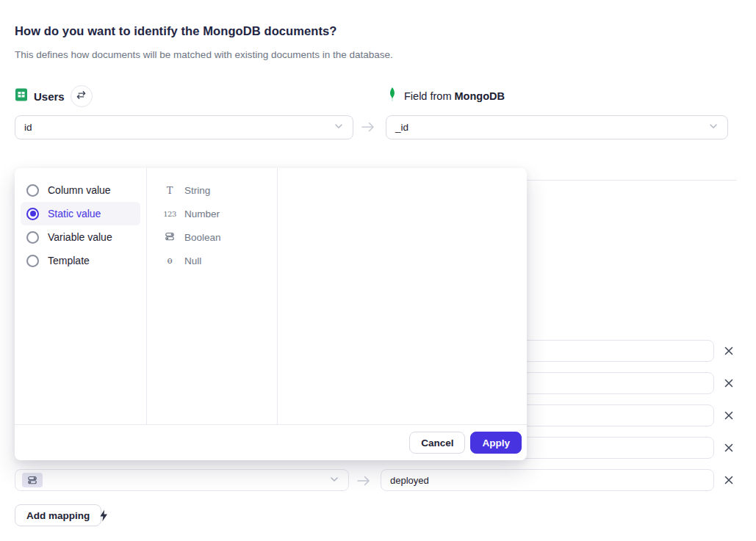 This screenshot has height=541, width=756. What do you see at coordinates (170, 214) in the screenshot?
I see `number-icon: 123` at bounding box center [170, 214].